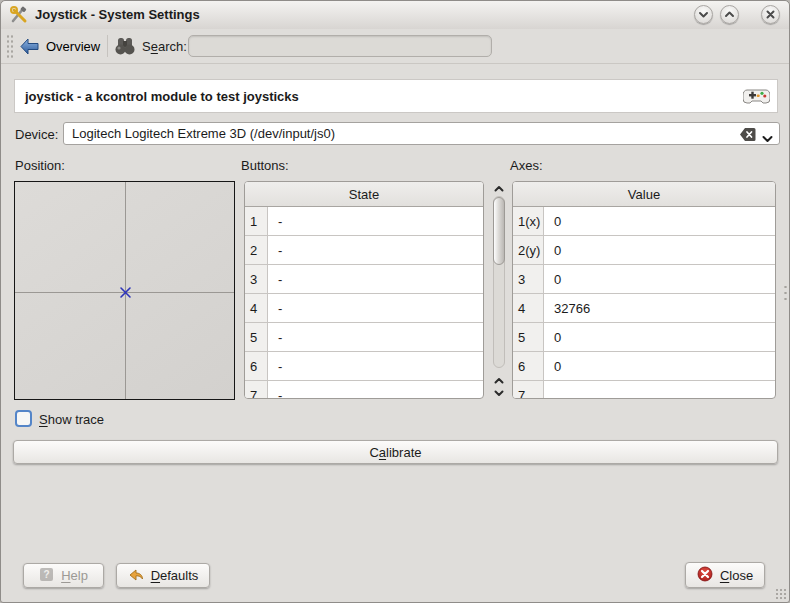 The width and height of the screenshot is (790, 603). What do you see at coordinates (164, 46) in the screenshot?
I see `search-label: Search:` at bounding box center [164, 46].